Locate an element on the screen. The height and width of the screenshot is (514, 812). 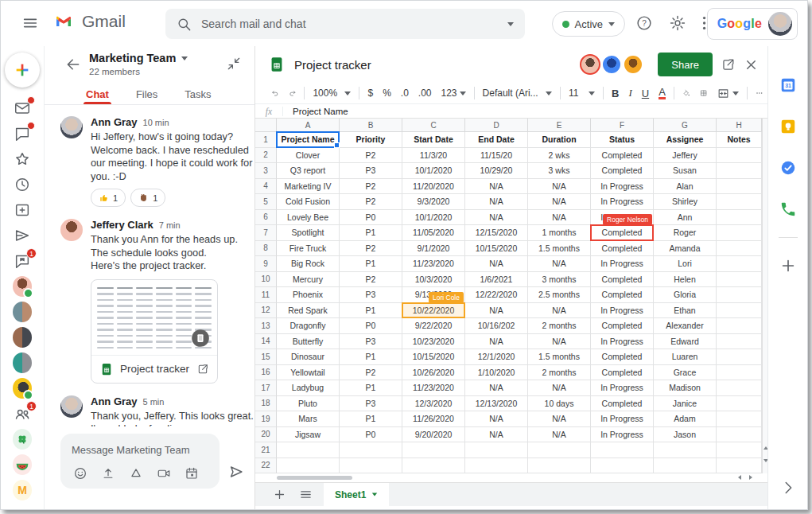
cell-F5: In Progress is located at coordinates (622, 202).